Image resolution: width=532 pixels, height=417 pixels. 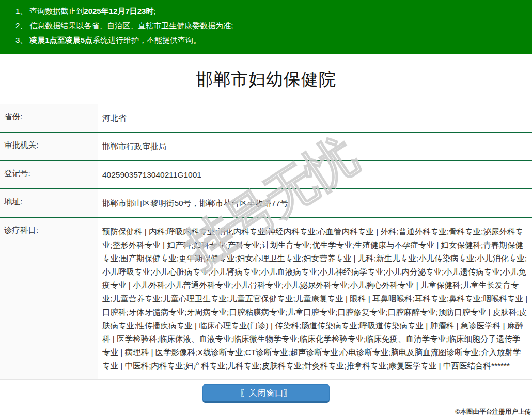 I want to click on row-label: 审批机关:, so click(x=49, y=147).